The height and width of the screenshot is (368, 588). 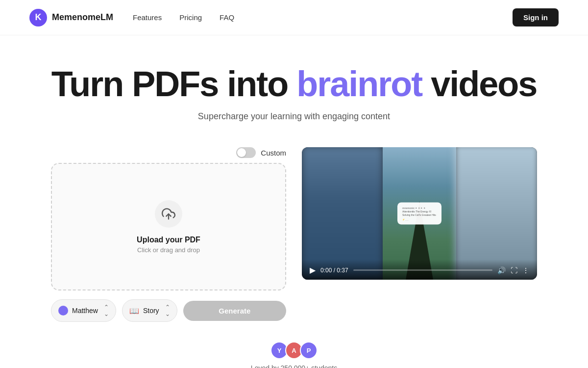 I want to click on voice-select: Matthew ⌃⌄, so click(x=83, y=311).